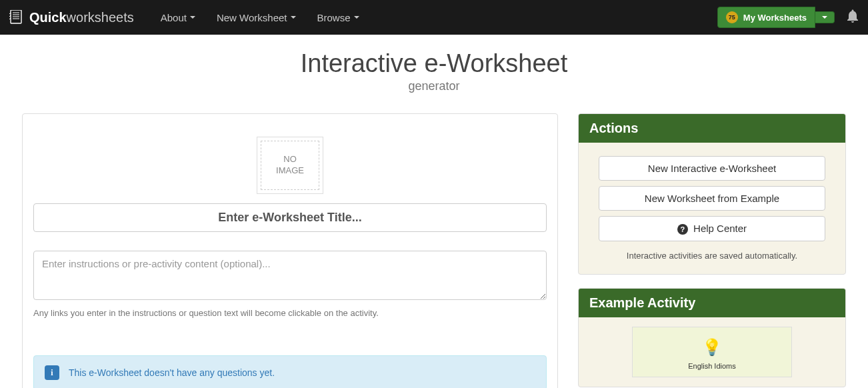 This screenshot has height=388, width=868. Describe the element at coordinates (712, 256) in the screenshot. I see `autosave-note: Interactive activities are saved automat…` at that location.